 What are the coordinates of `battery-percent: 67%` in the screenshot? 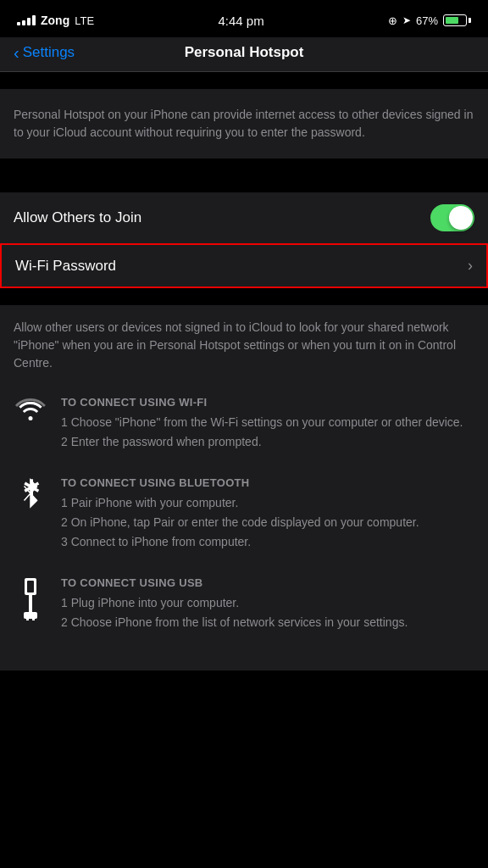 It's located at (427, 20).